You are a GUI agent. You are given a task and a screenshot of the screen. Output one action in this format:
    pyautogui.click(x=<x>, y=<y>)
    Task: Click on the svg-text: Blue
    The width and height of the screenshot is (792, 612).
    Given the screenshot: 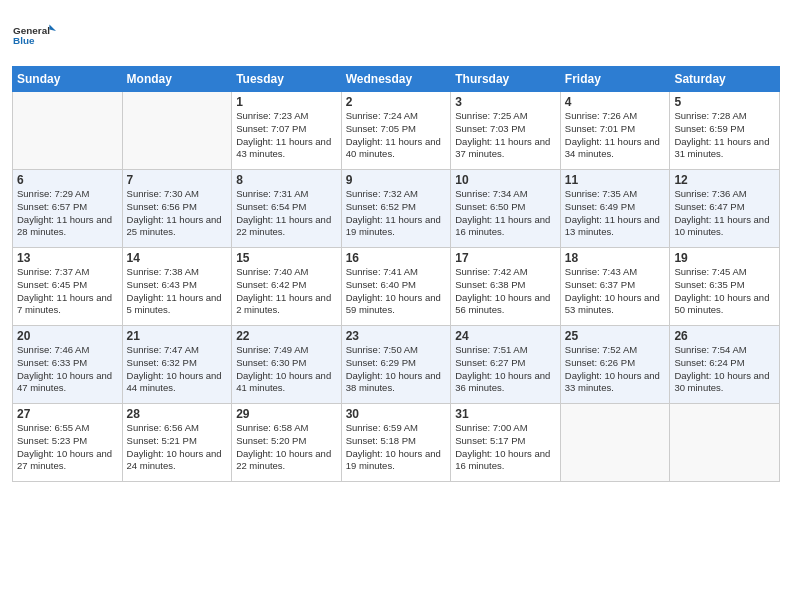 What is the action you would take?
    pyautogui.click(x=24, y=40)
    